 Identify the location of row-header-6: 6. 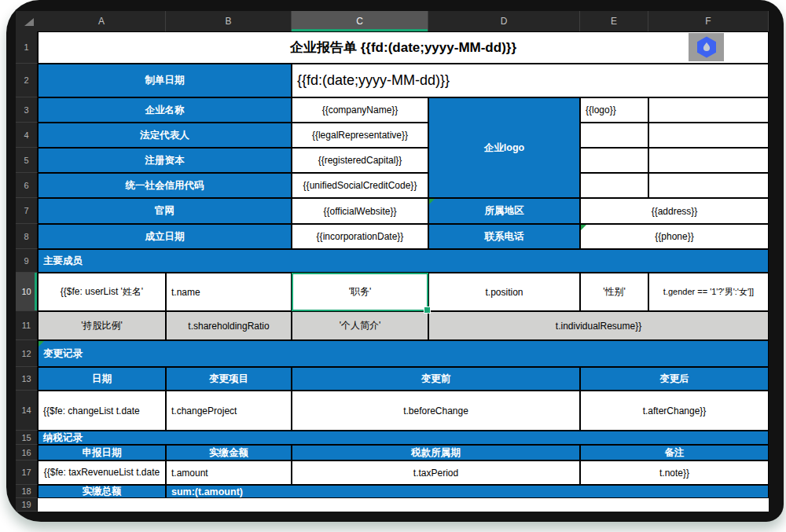
(27, 185).